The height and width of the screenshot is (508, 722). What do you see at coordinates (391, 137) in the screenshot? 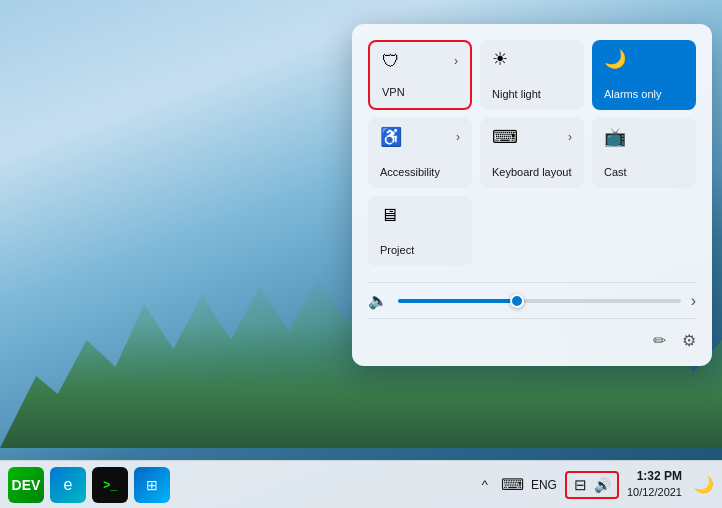
I see `accessibility-icon: ♿` at bounding box center [391, 137].